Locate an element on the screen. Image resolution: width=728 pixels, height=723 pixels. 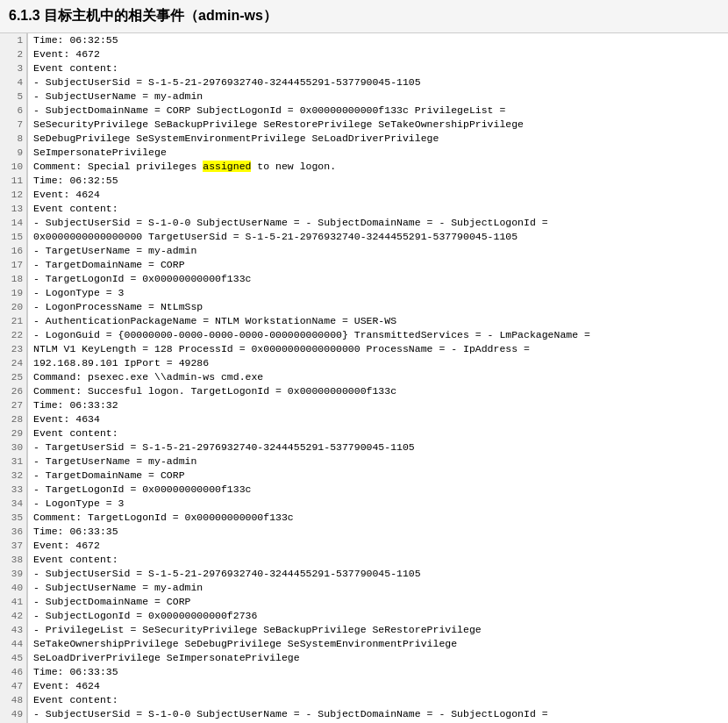
code-line-4: - SubjectUserSid = S-1-5-21-2976932740-3… is located at coordinates (378, 82).